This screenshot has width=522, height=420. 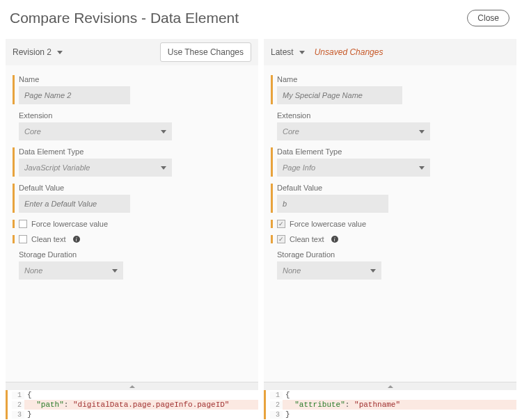 I want to click on code-line: "path": "digitalData.page.pageInfo.pageI…, so click(x=141, y=405).